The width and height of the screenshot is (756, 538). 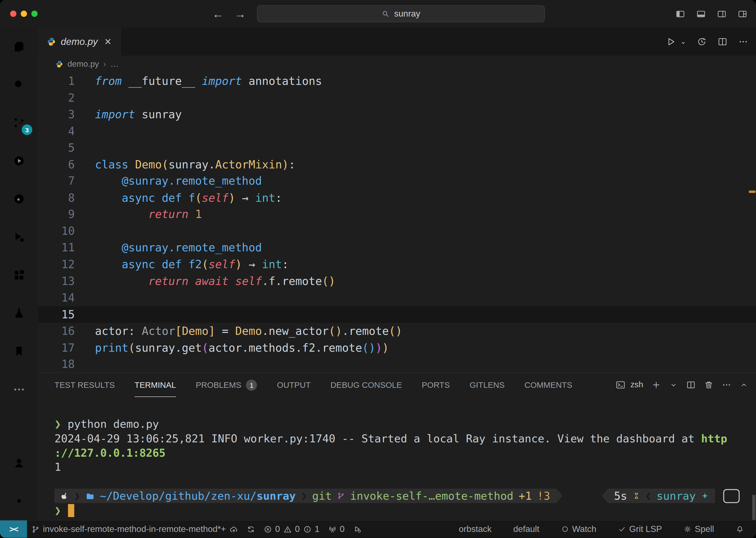 I want to click on command-center-search: sunray, so click(x=401, y=14).